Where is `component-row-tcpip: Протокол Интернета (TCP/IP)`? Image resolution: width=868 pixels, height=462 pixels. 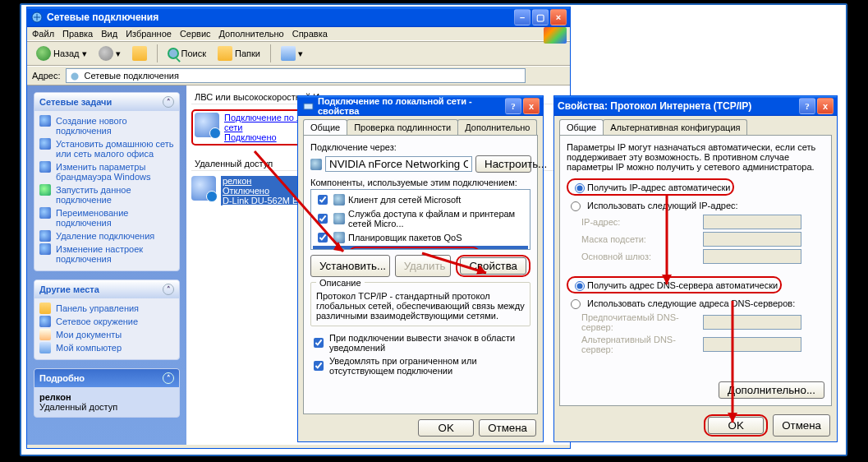
component-row-tcpip: Протокол Интернета (TCP/IP) is located at coordinates (420, 248).